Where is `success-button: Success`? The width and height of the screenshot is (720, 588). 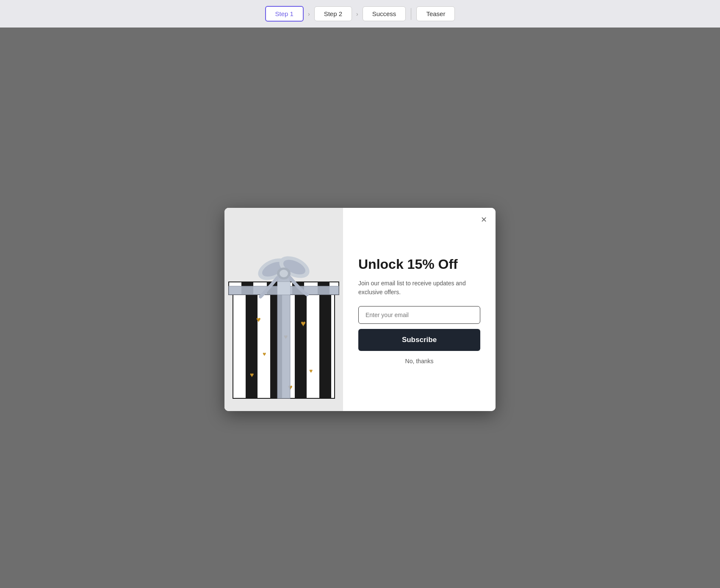 success-button: Success is located at coordinates (385, 14).